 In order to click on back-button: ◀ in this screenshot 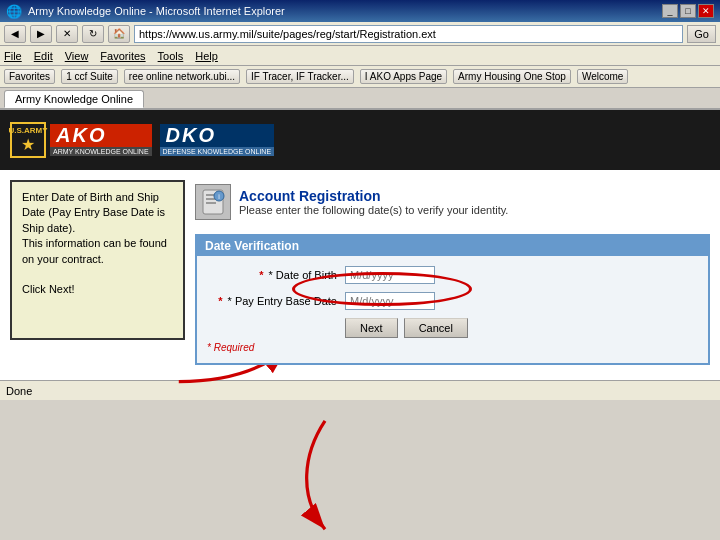, I will do `click(15, 34)`.